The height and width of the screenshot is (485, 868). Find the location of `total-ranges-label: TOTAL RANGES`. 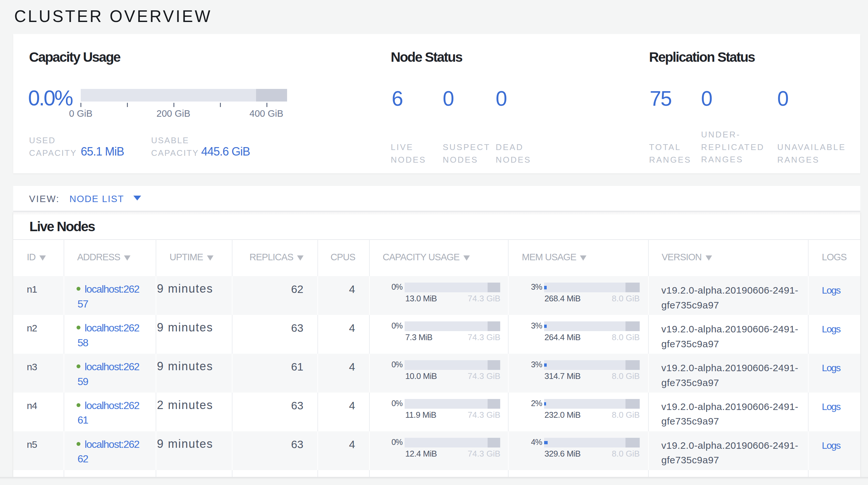

total-ranges-label: TOTAL RANGES is located at coordinates (671, 153).